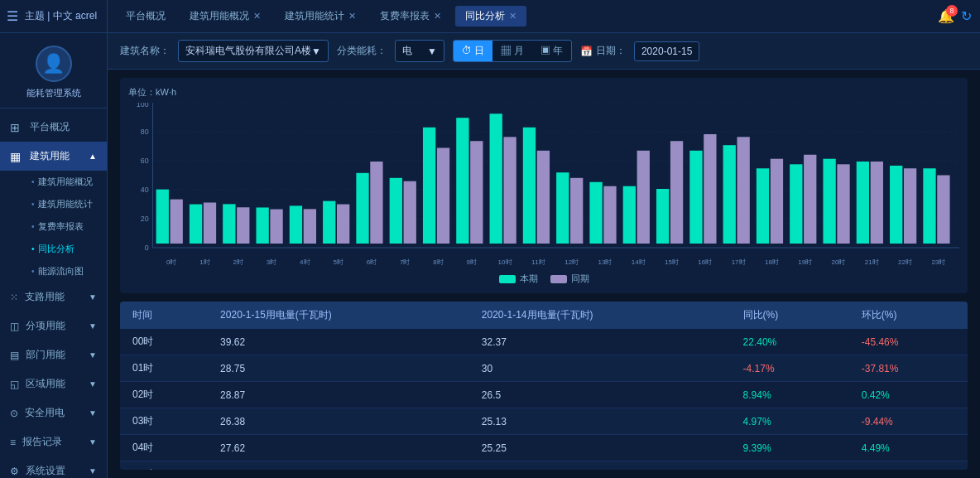  Describe the element at coordinates (420, 51) in the screenshot. I see `category-select: 电 ▼` at that location.